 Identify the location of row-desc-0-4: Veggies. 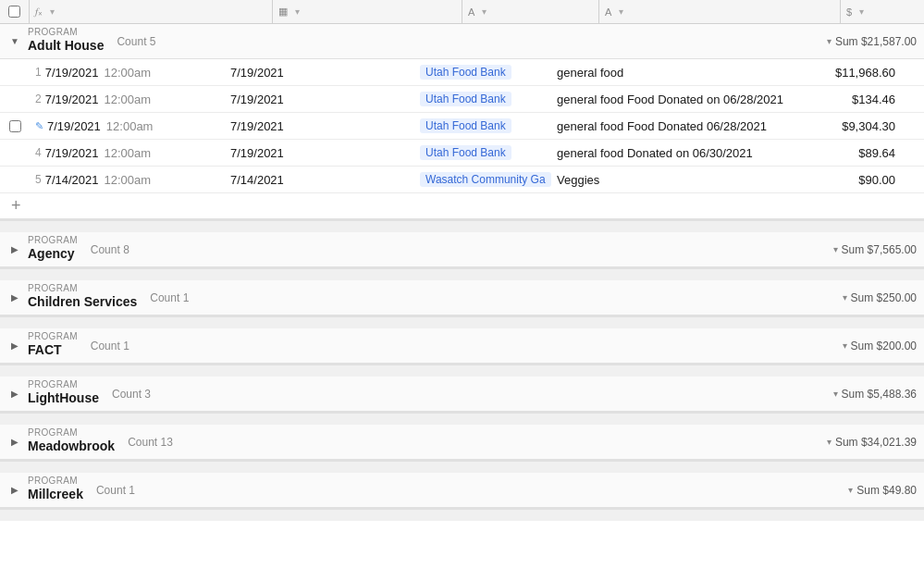
(578, 179).